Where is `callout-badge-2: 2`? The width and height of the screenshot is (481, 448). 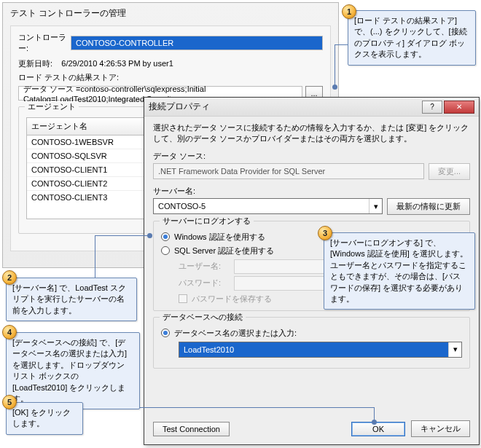 callout-badge-2: 2 is located at coordinates (9, 278).